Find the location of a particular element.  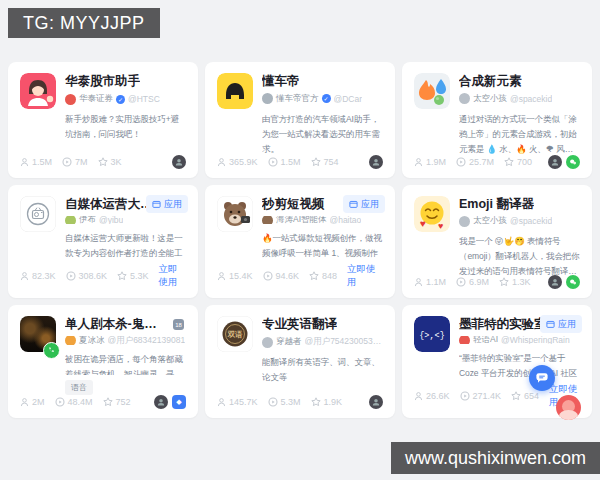

bot-card-english-translation: 双语 专业英语翻译 穿越者 @用户7542300539251 能翻译所有英语字、… is located at coordinates (300, 362).